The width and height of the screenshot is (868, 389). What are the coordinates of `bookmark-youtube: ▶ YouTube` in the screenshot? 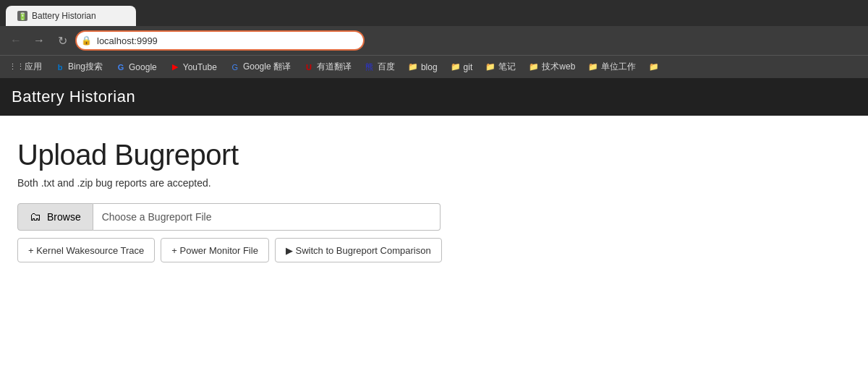 It's located at (194, 67).